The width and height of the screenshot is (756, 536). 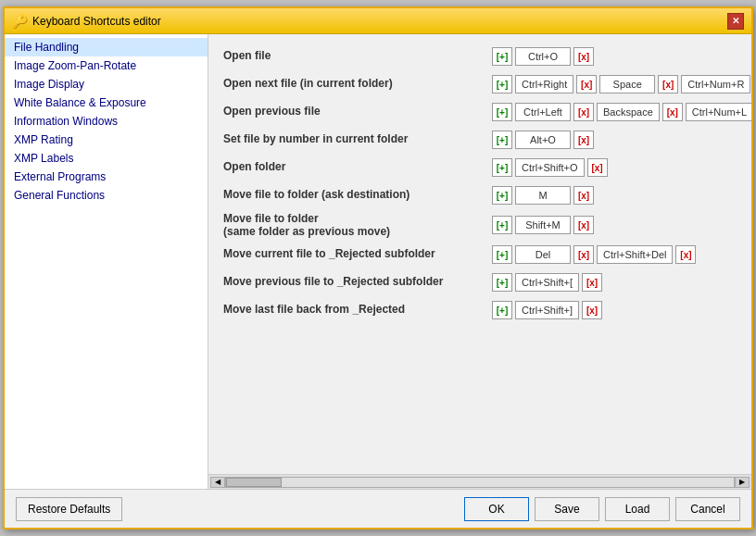 What do you see at coordinates (358, 112) in the screenshot?
I see `shortcut-label: Open previous file` at bounding box center [358, 112].